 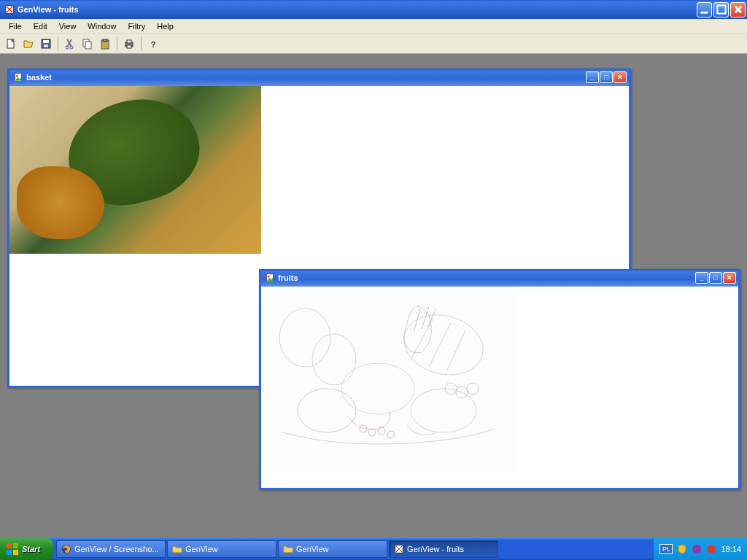 What do you see at coordinates (353, 549) in the screenshot?
I see `taskbar-tasks: GenView / Screensho... GenView GenView G…` at bounding box center [353, 549].